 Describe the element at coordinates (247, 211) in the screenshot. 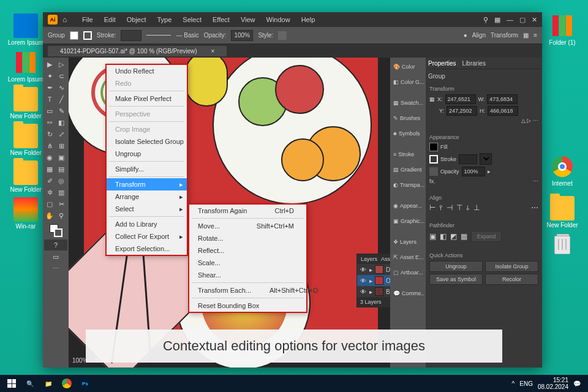

I see `cm-transform-again: Transform AgainCtrl+D` at that location.